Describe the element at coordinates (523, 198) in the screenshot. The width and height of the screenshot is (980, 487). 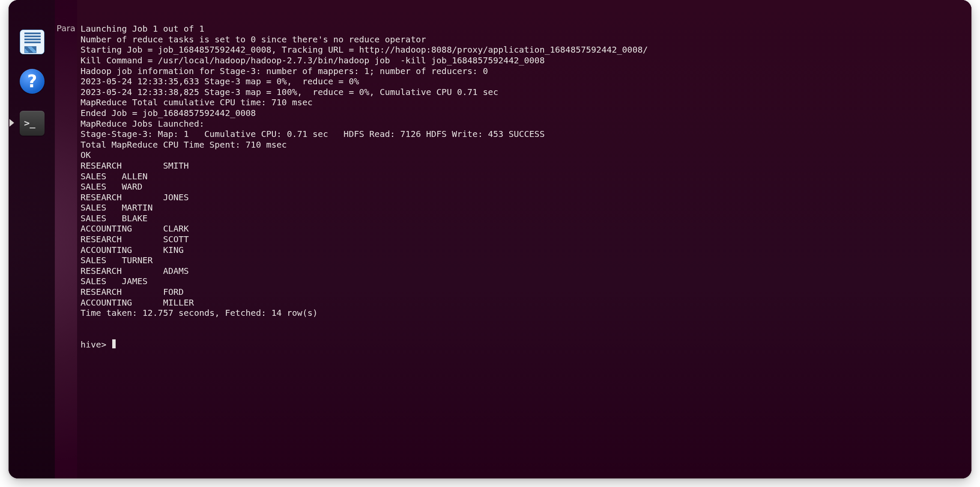
I see `result-row: RESEARCH JONES` at that location.